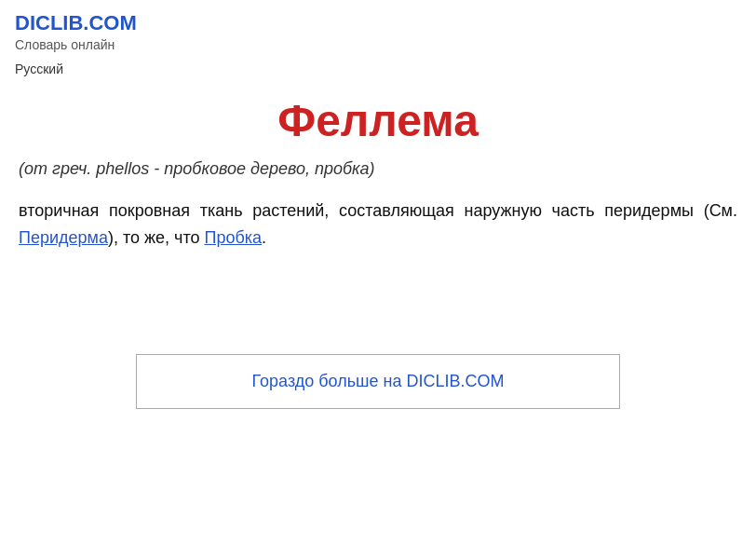  I want to click on definition-text-1: вторичная покровная ткань растений, сост…, so click(378, 211).